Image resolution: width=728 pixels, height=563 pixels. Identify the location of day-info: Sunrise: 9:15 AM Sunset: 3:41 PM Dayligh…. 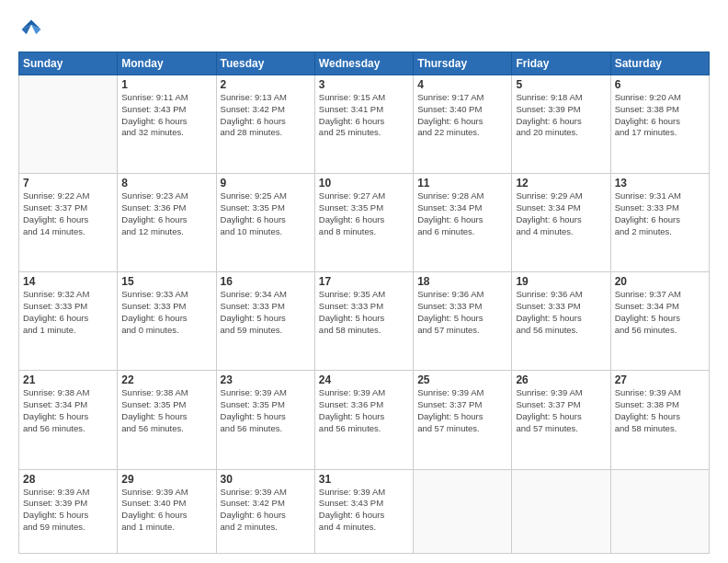
(364, 116).